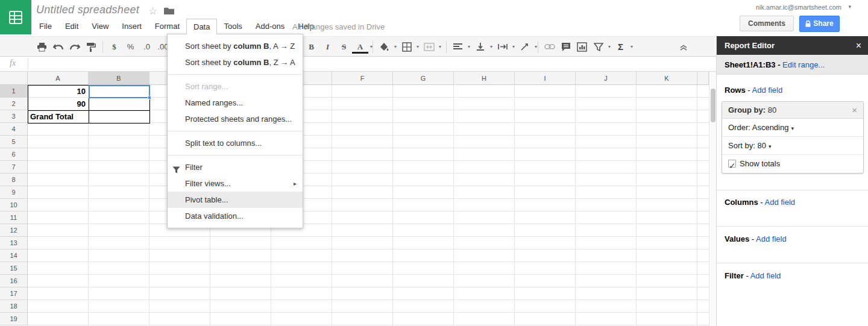 The width and height of the screenshot is (868, 326). What do you see at coordinates (14, 218) in the screenshot?
I see `row-header-11: 11` at bounding box center [14, 218].